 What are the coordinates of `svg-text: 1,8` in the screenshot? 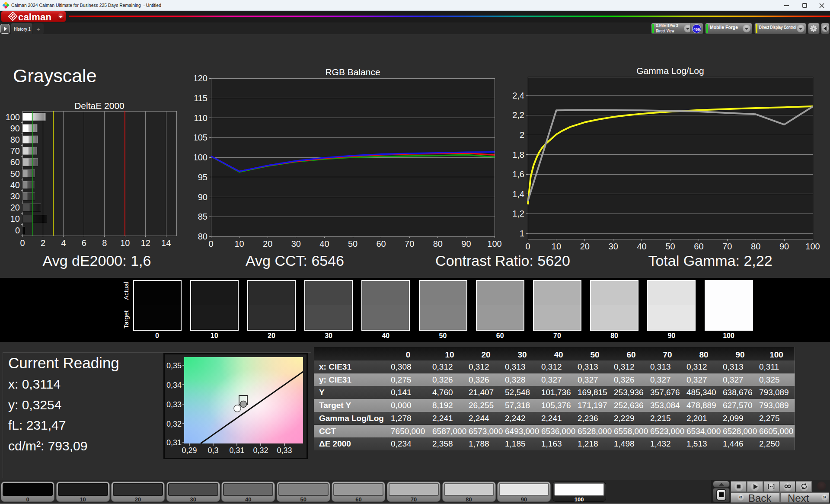 It's located at (518, 155).